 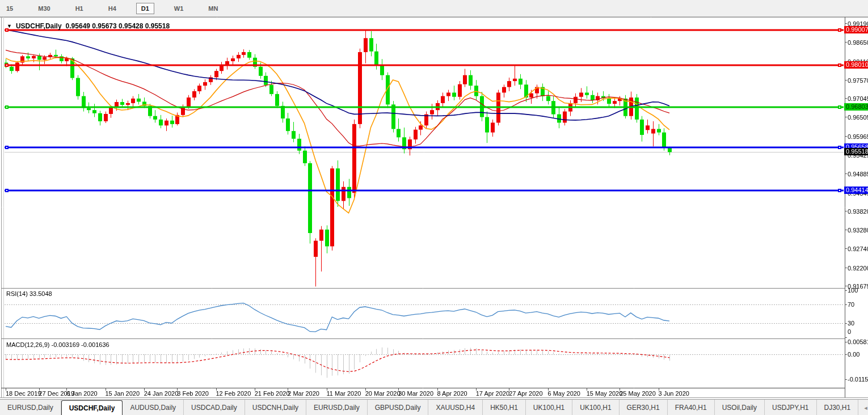 What do you see at coordinates (858, 137) in the screenshot?
I see `price-axis-tick: 0.95965` at bounding box center [858, 137].